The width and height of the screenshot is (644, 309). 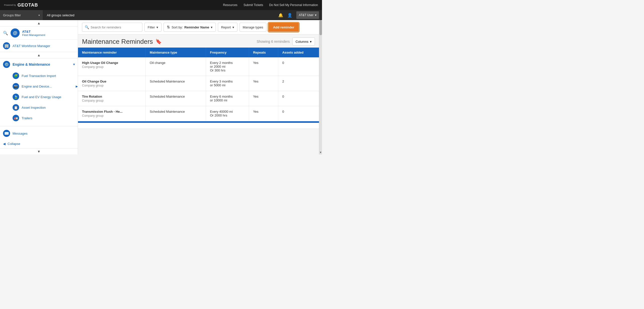 I want to click on geotab-text: GEOTAB, so click(x=28, y=5).